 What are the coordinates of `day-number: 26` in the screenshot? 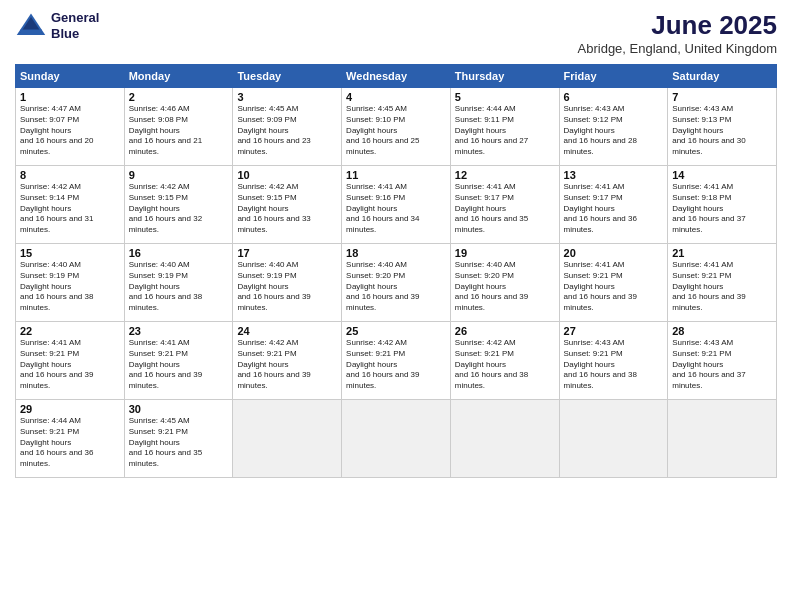 It's located at (505, 331).